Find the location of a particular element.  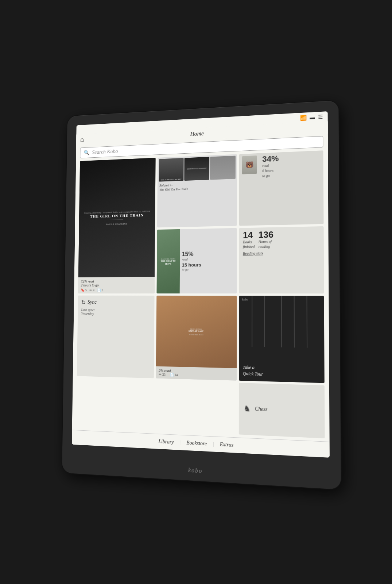

book-15-hours: 15 hours is located at coordinates (208, 265).